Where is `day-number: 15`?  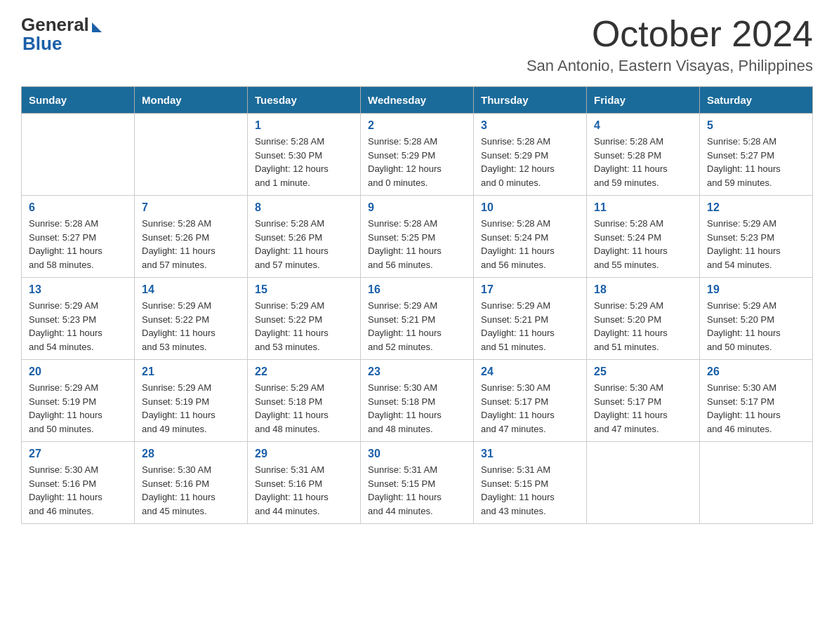
day-number: 15 is located at coordinates (304, 290).